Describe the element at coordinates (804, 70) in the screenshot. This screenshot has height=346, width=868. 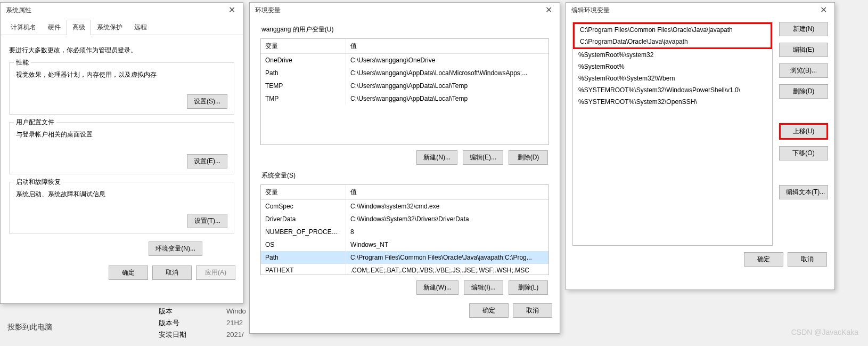
I see `browse-button: 浏览(B)...` at that location.